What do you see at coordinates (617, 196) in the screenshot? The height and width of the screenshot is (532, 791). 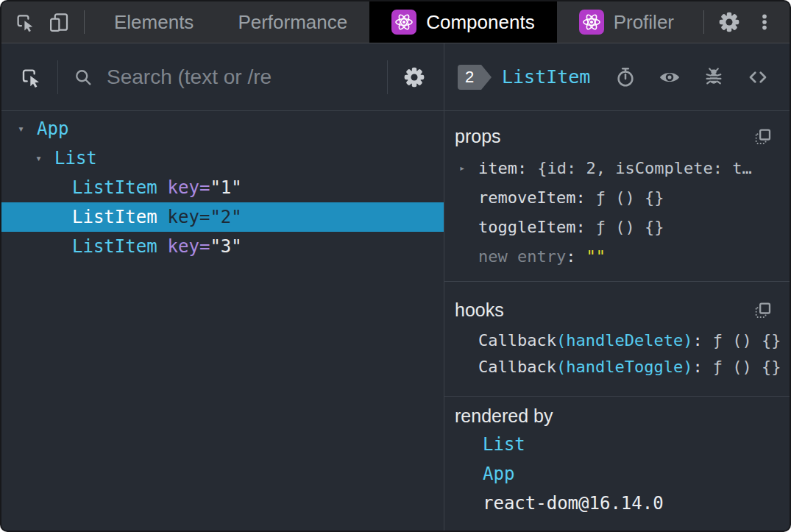 I see `props-section: props ▸ item:{id: 2, isComplete: t…` at bounding box center [617, 196].